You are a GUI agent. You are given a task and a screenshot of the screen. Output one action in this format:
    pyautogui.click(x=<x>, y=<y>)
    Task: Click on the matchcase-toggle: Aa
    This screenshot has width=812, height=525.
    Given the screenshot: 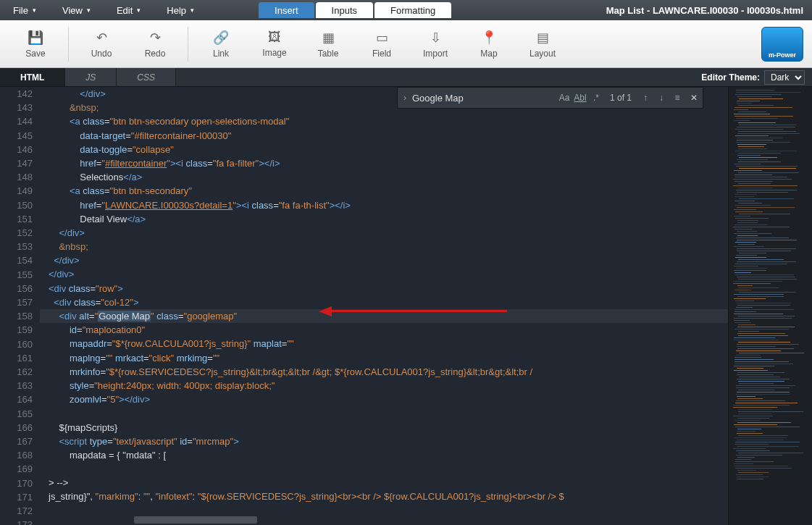 What is the action you would take?
    pyautogui.click(x=564, y=98)
    